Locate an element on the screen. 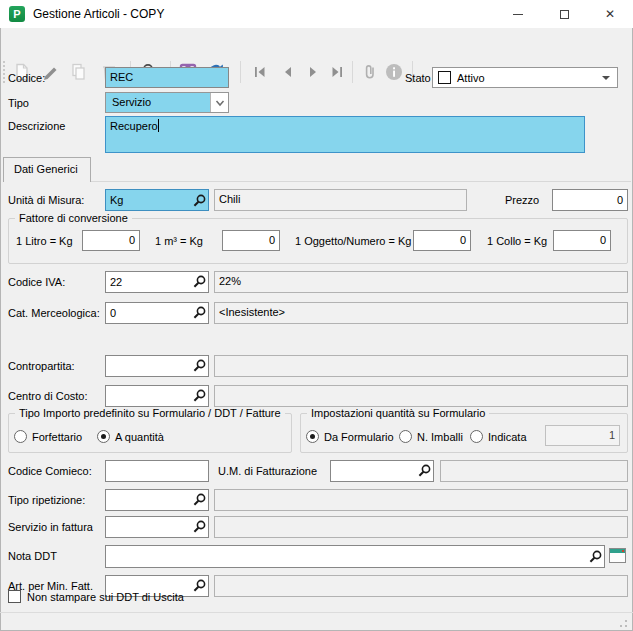 The width and height of the screenshot is (633, 631). litro-label: 1 Litro = Kg is located at coordinates (44, 241).